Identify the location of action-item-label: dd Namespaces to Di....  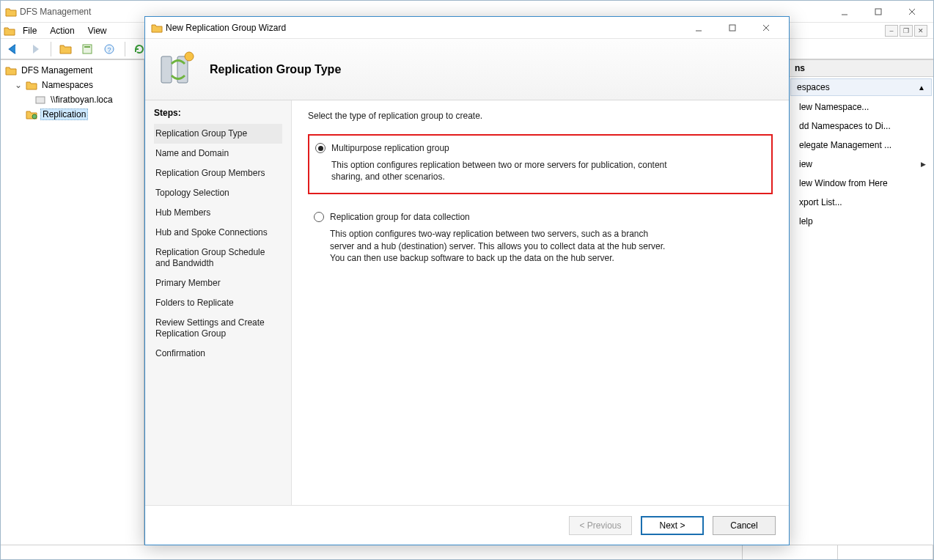
(845, 126).